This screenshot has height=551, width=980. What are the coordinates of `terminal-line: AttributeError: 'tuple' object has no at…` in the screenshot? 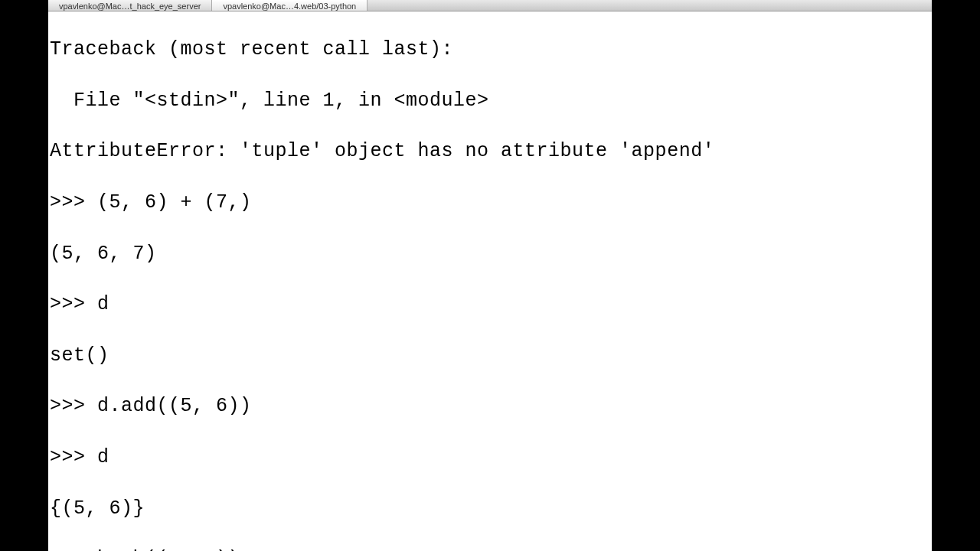 It's located at (490, 152).